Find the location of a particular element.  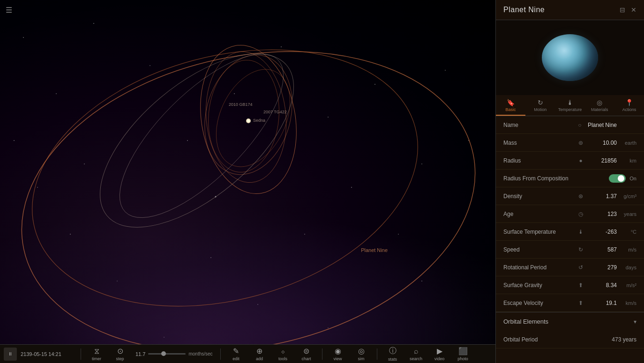

motion-tab-label: Motion is located at coordinates (540, 110).